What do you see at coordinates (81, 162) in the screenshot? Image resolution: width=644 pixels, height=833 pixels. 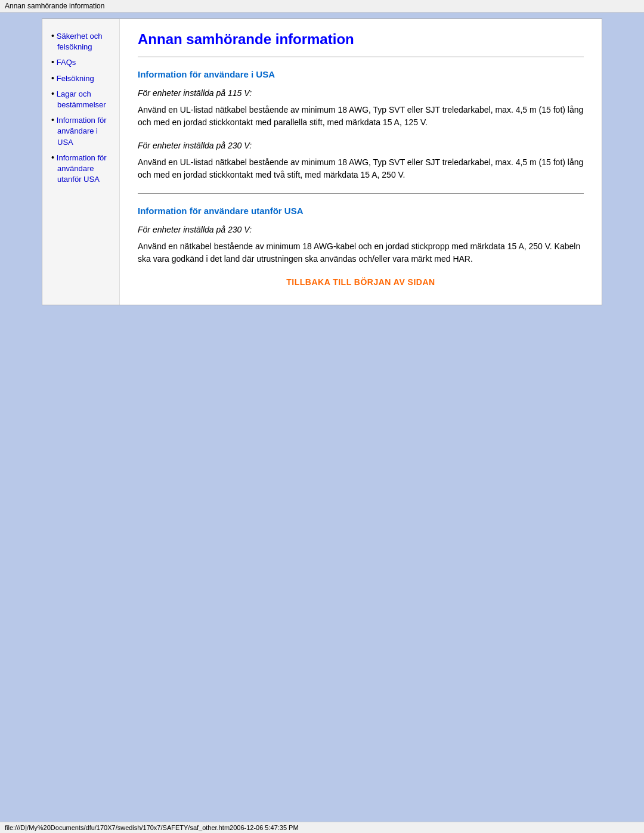 I see `sidebar: Säkerhet och felsökning FAQs Felsökning …` at bounding box center [81, 162].